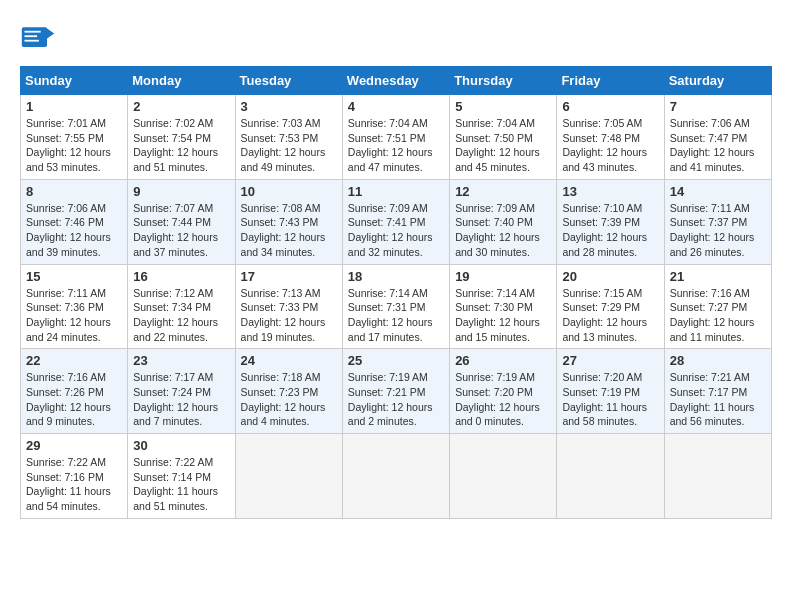 This screenshot has height=612, width=792. What do you see at coordinates (610, 306) in the screenshot?
I see `calendar-cell: 20 Sunrise: 7:15 AMSunset: 7:29 PMDaylig…` at bounding box center [610, 306].